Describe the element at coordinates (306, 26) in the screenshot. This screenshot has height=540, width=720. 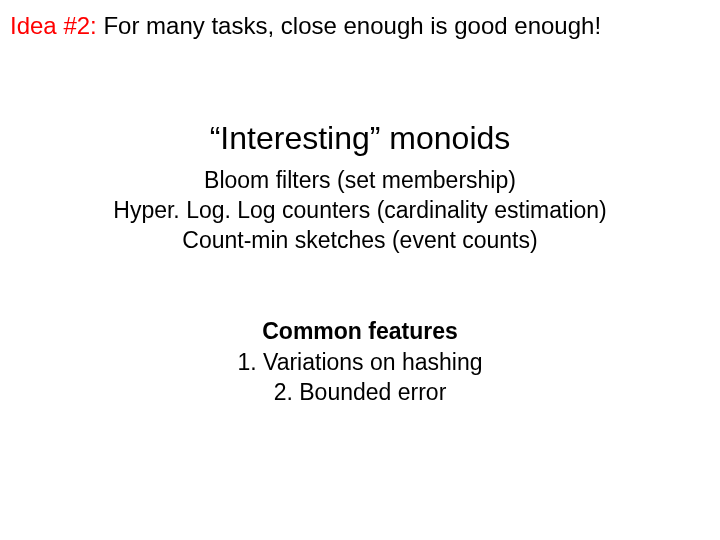
I see `idea-heading: Idea #2: For many tasks, close enough is…` at that location.